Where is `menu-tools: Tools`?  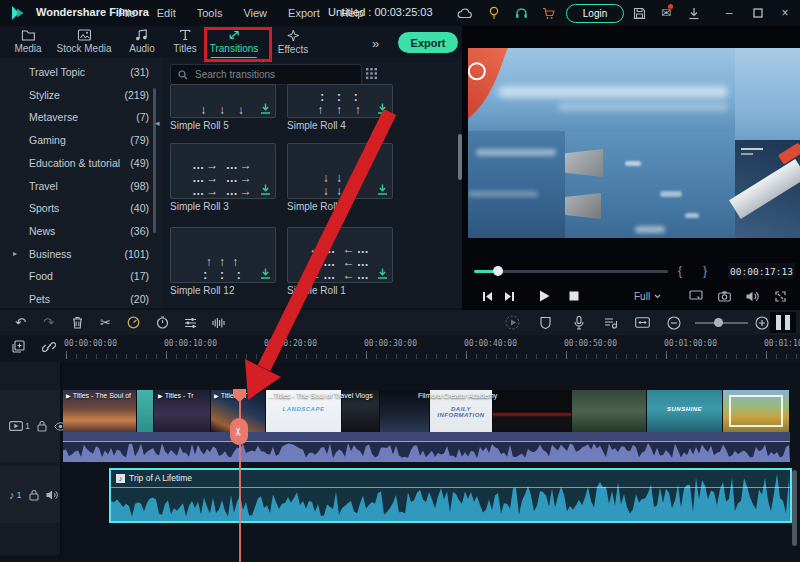
menu-tools: Tools is located at coordinates (210, 13).